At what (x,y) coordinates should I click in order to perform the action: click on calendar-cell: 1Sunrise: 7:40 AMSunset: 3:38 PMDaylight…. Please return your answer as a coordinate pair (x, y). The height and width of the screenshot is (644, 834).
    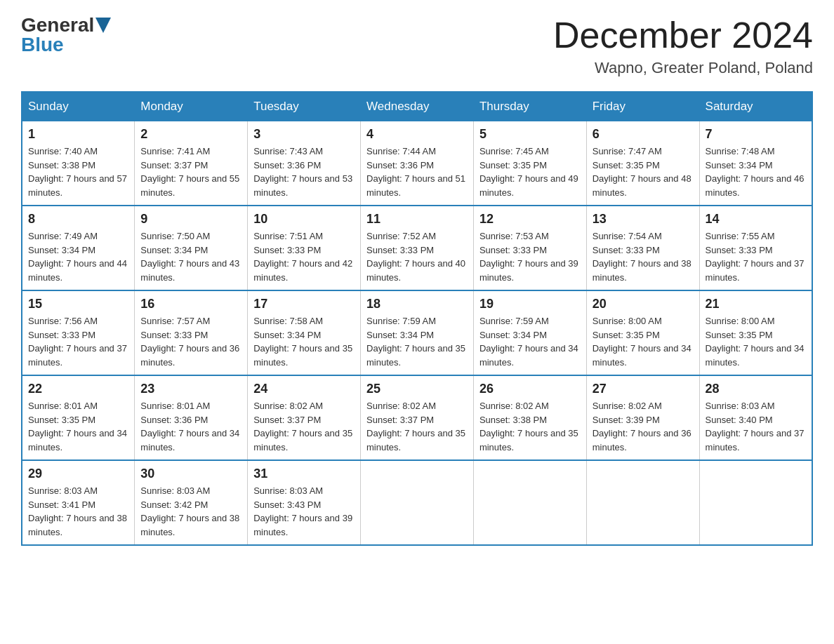
    Looking at the image, I should click on (79, 164).